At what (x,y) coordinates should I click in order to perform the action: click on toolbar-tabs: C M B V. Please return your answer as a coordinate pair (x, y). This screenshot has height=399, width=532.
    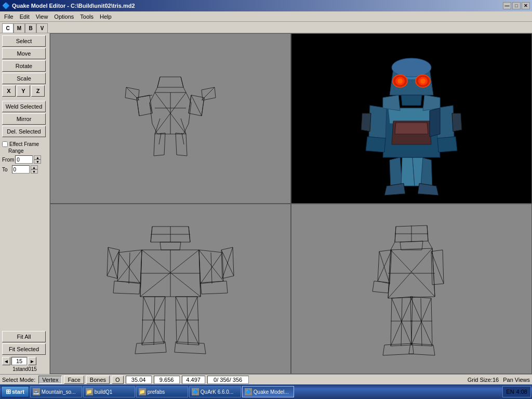
    Looking at the image, I should click on (266, 28).